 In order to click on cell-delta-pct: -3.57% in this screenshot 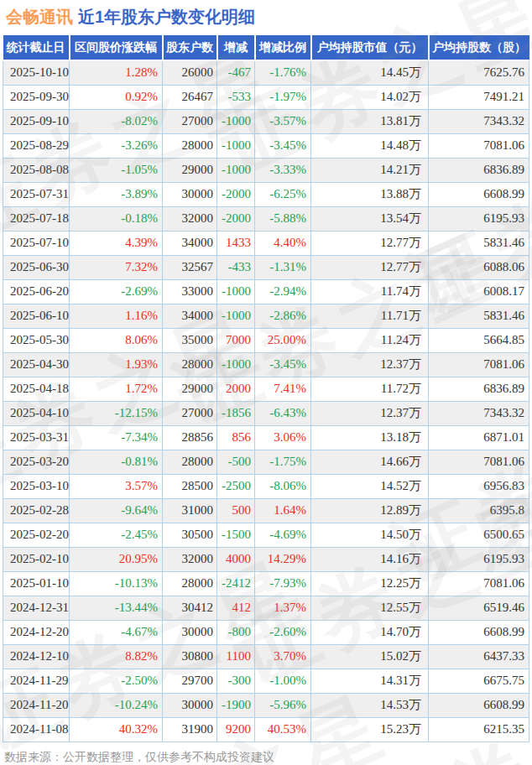, I will do `click(284, 121)`.